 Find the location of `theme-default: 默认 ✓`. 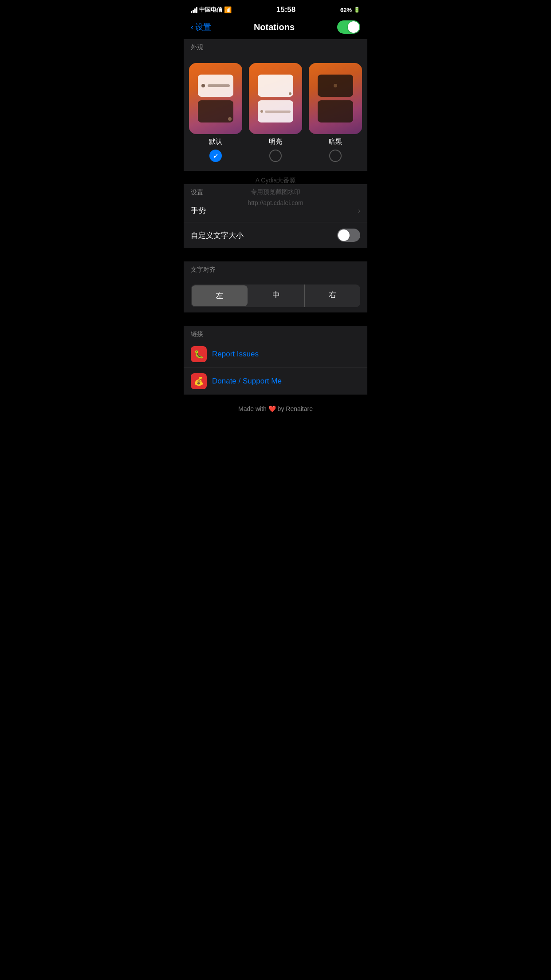

theme-default: 默认 ✓ is located at coordinates (216, 113).